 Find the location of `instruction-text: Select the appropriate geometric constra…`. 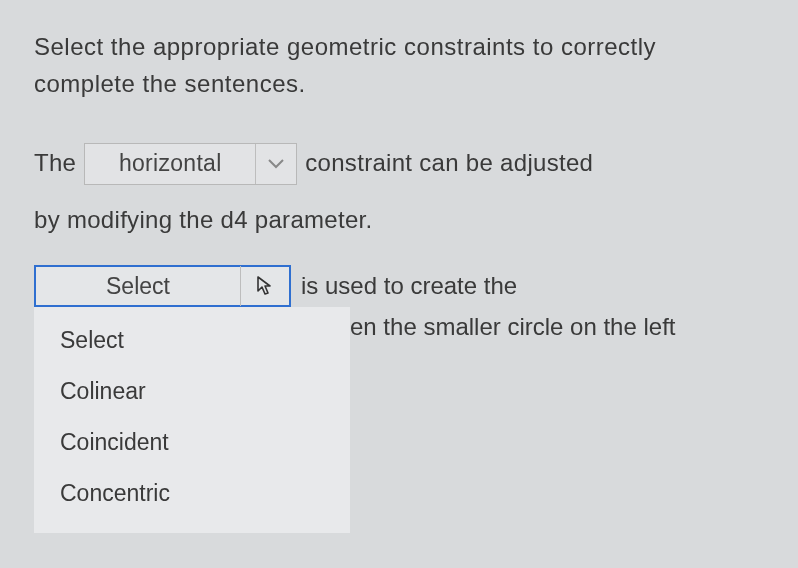

instruction-text: Select the appropriate geometric constra… is located at coordinates (399, 65).